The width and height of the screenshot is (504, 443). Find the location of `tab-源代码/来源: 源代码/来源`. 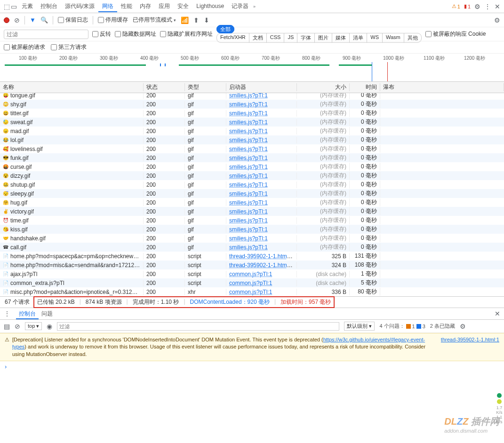

tab-源代码/来源: 源代码/来源 is located at coordinates (80, 6).